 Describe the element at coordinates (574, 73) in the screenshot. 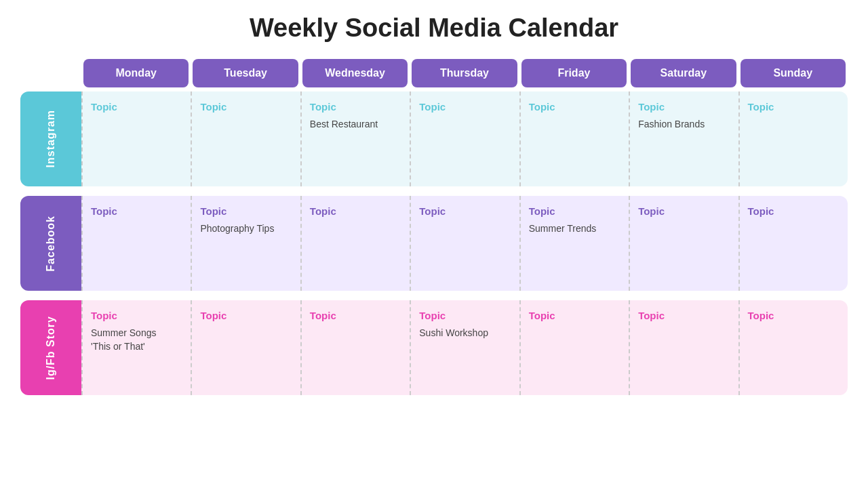

I see `day-header-friday: Friday` at that location.